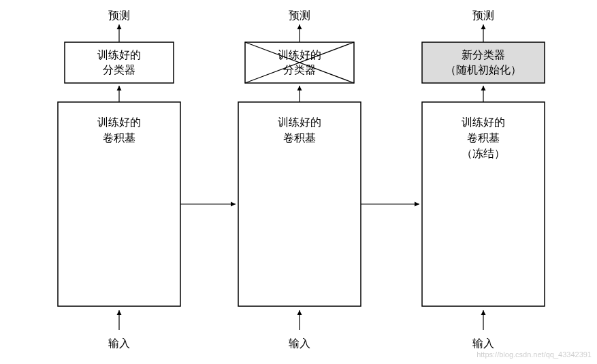 This screenshot has height=364, width=597. What do you see at coordinates (483, 137) in the screenshot?
I see `base-text-3b: 卷积基` at bounding box center [483, 137].